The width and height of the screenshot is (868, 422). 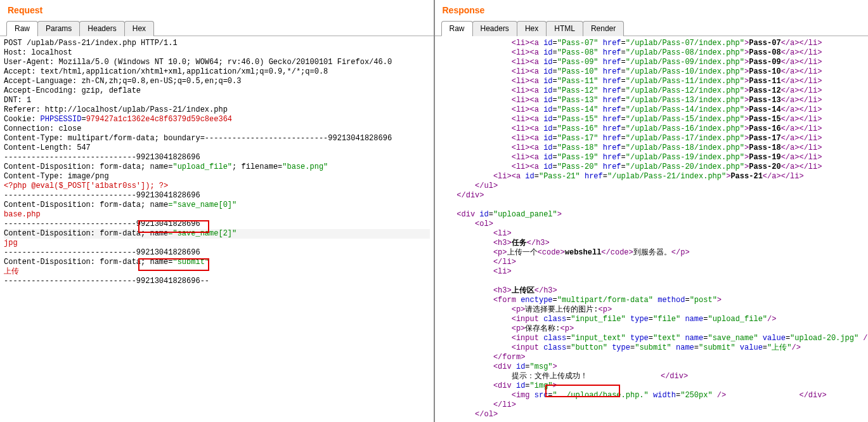 I want to click on tab-html: HTML, so click(x=564, y=29).